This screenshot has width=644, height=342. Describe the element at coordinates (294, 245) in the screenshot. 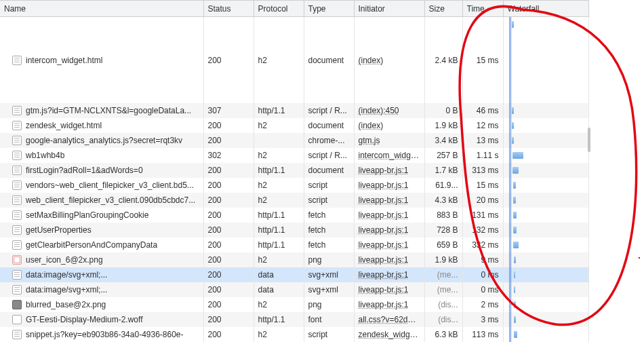

I see `table-row: getClearbitPersonAndCompanyData200http/1…` at that location.